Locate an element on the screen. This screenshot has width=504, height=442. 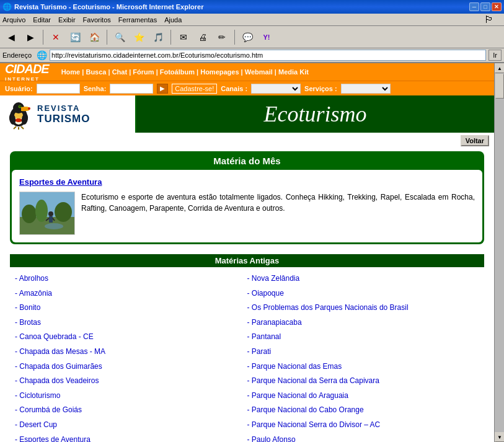
materia-mes-title: Matéria do Mês is located at coordinates (247, 161).